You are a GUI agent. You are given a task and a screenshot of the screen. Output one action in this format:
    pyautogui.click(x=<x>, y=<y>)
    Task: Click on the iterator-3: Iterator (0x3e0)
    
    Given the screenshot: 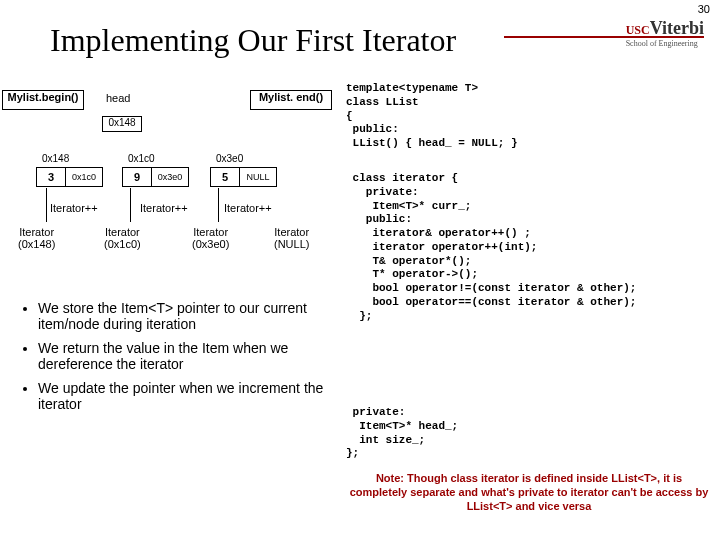 What is the action you would take?
    pyautogui.click(x=210, y=238)
    